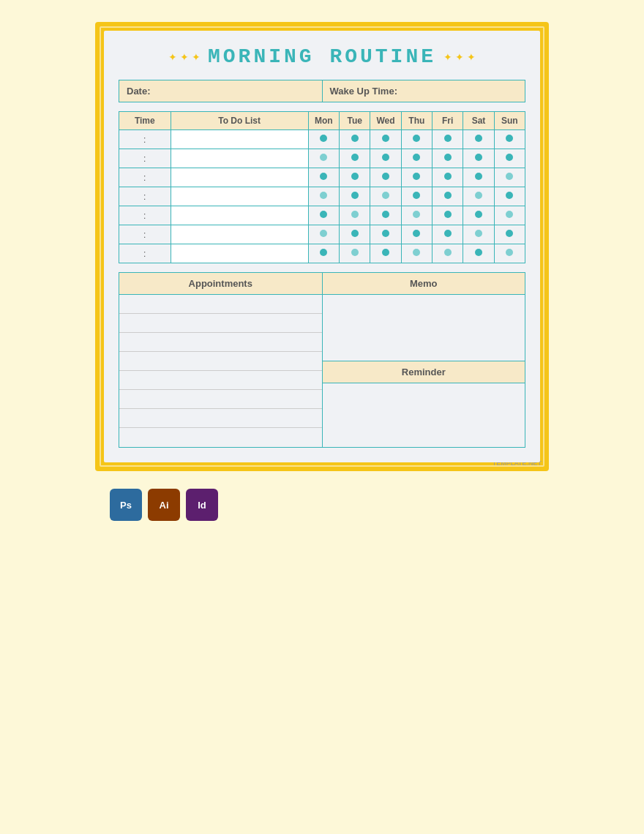 The height and width of the screenshot is (834, 644). What do you see at coordinates (239, 121) in the screenshot?
I see `col-header-todo: To Do List` at bounding box center [239, 121].